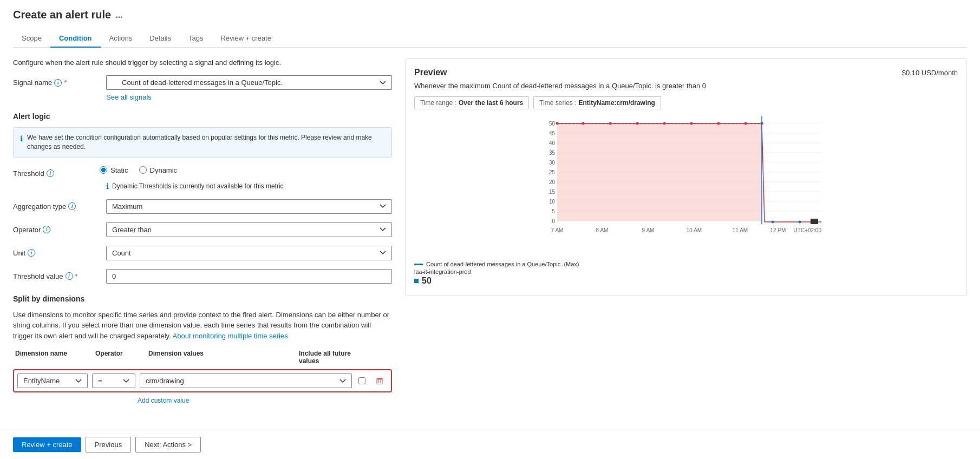  Describe the element at coordinates (490, 24) in the screenshot. I see `header: Create an alert rule ... Scope Condition…` at that location.